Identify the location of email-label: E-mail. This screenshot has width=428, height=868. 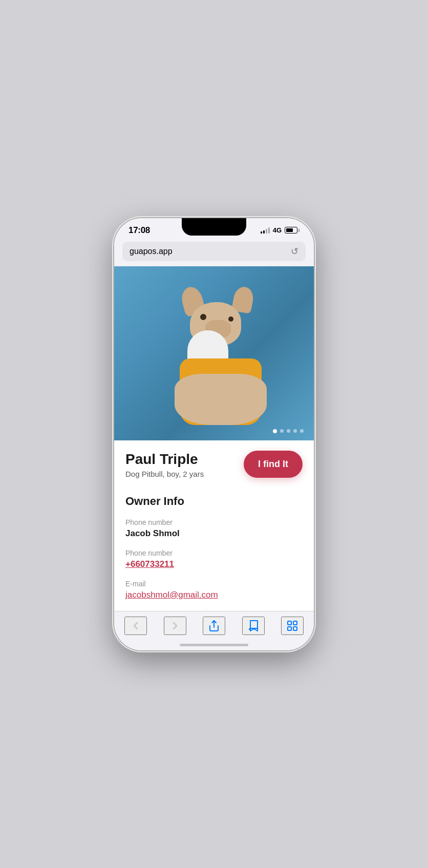
(214, 584).